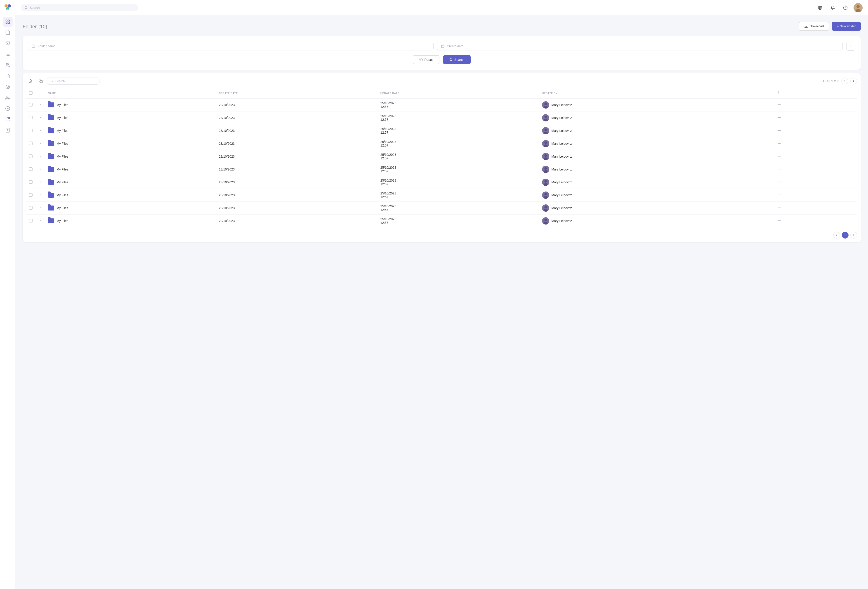 This screenshot has width=868, height=589. Describe the element at coordinates (7, 22) in the screenshot. I see `sidebar-item-dashboard` at that location.